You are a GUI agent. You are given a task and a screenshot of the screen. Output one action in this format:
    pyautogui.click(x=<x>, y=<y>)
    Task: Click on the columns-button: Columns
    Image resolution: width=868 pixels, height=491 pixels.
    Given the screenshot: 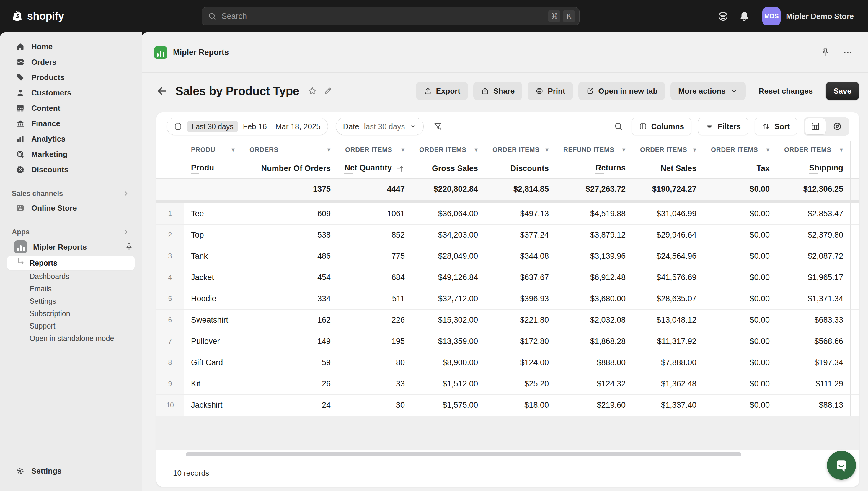 What is the action you would take?
    pyautogui.click(x=661, y=126)
    